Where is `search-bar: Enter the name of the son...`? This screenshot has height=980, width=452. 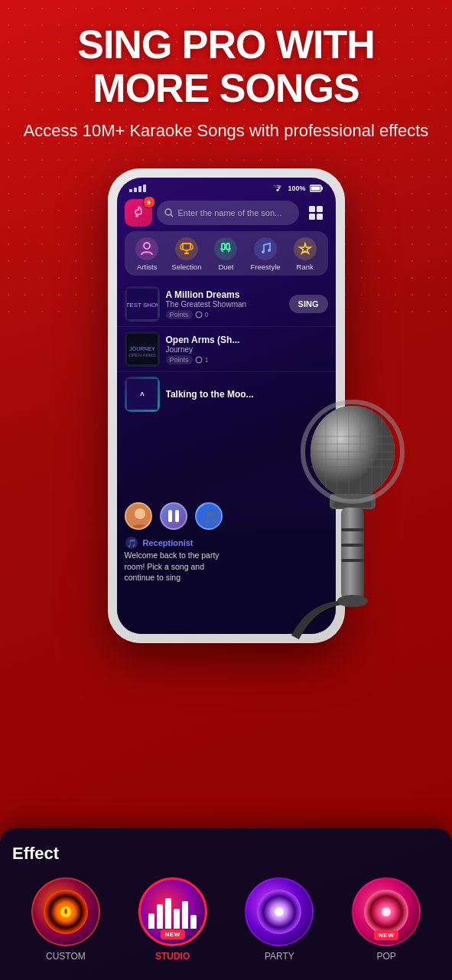 search-bar: Enter the name of the son... is located at coordinates (228, 213).